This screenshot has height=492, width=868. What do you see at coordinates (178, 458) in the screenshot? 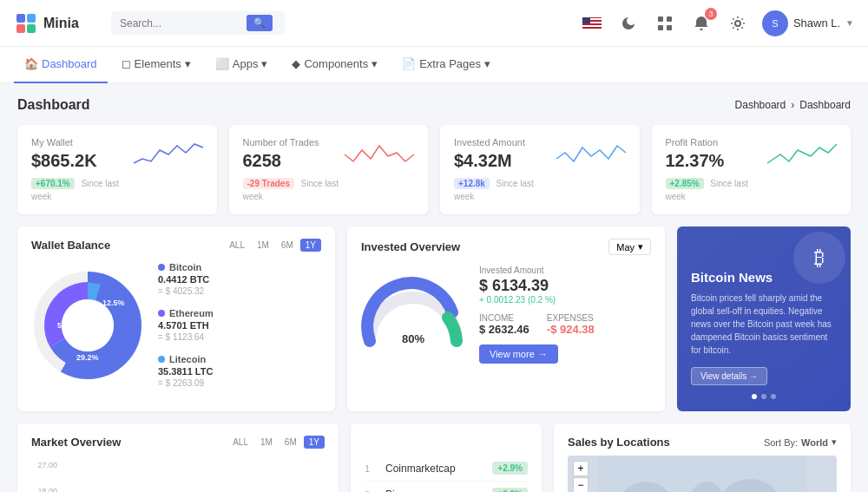
I see `market-overview-card: Market Overview ALL 1M 6M 1Y 27.00 18.00…` at bounding box center [178, 458].